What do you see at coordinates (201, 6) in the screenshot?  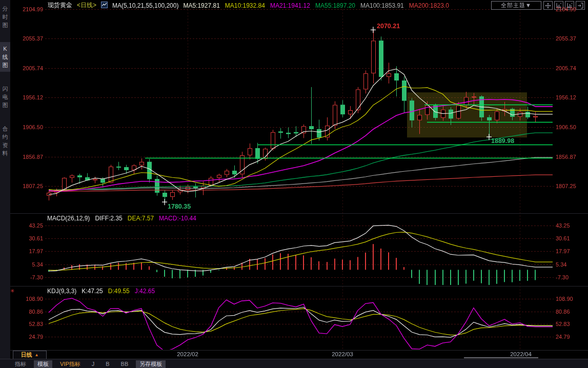 I see `ma-value: MA5:1927.81` at bounding box center [201, 6].